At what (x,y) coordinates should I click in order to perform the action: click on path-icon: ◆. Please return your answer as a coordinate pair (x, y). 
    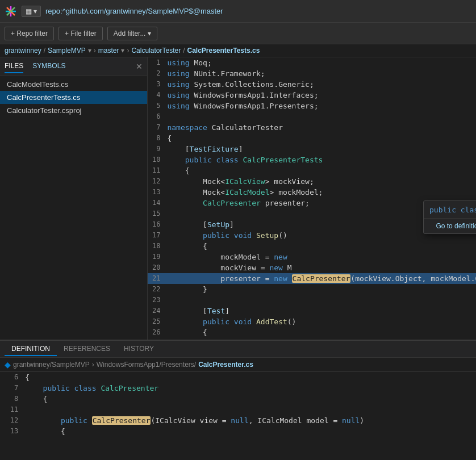
    Looking at the image, I should click on (8, 365).